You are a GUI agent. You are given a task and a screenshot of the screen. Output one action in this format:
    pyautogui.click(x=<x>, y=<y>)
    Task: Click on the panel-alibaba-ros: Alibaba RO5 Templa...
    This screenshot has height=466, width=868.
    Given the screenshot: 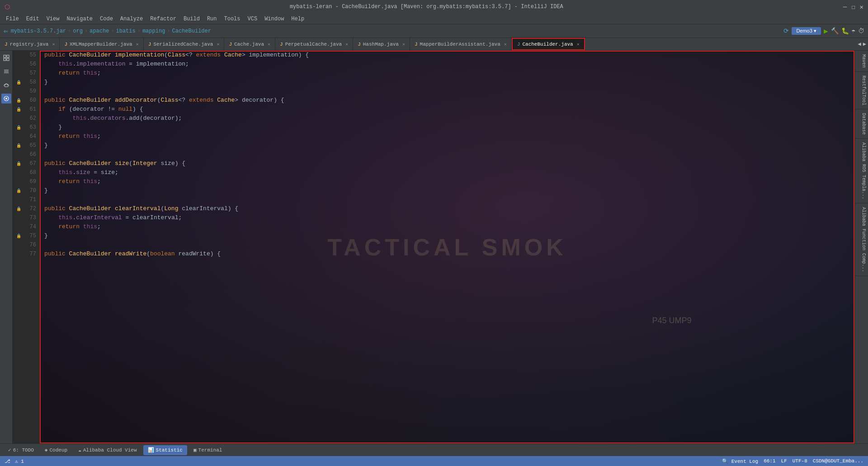 What is the action you would take?
    pyautogui.click(x=862, y=171)
    